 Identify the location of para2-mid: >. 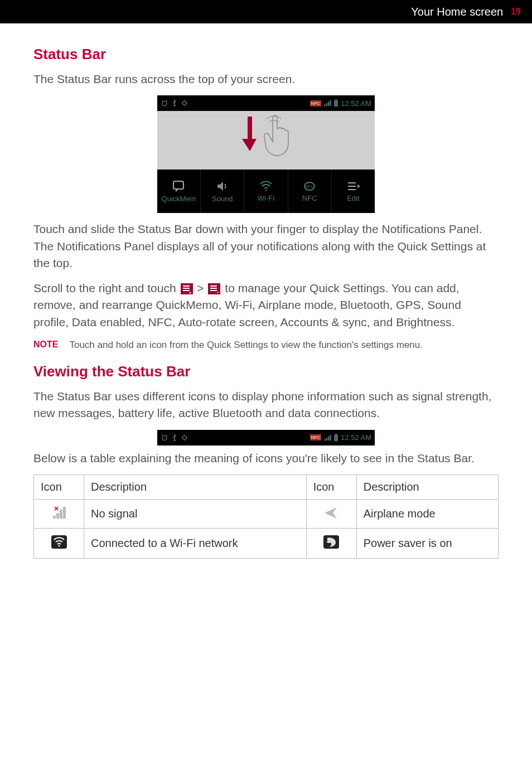
(202, 288).